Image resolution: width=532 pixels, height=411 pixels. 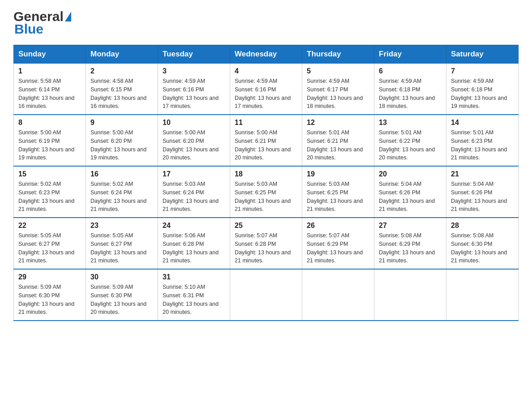 What do you see at coordinates (50, 90) in the screenshot?
I see `calendar-cell: 1 Sunrise: 5:58 AM Sunset: 6:14 PM Dayli…` at bounding box center [50, 90].